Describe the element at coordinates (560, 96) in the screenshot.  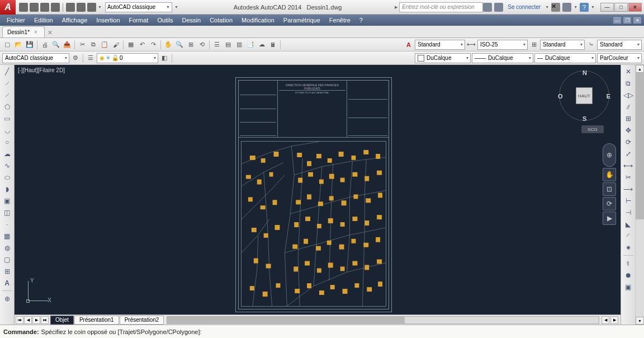
I see `compass-o: O` at that location.